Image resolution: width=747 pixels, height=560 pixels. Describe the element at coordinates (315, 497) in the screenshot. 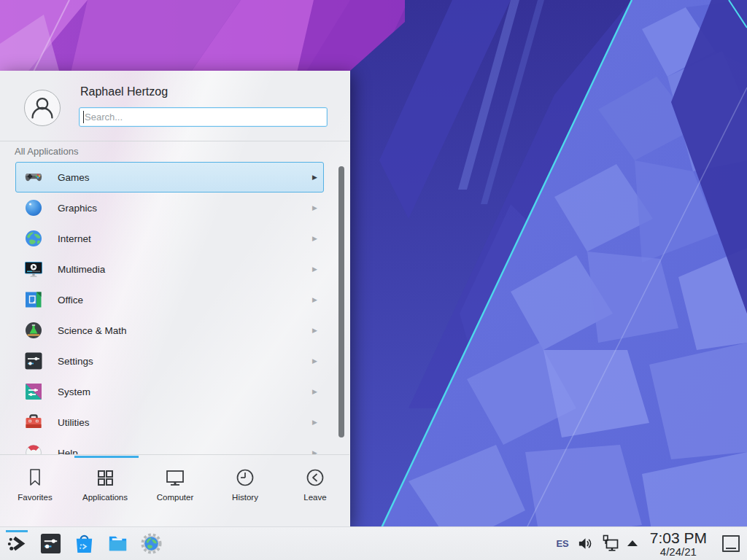

I see `tab-label: Leave` at that location.